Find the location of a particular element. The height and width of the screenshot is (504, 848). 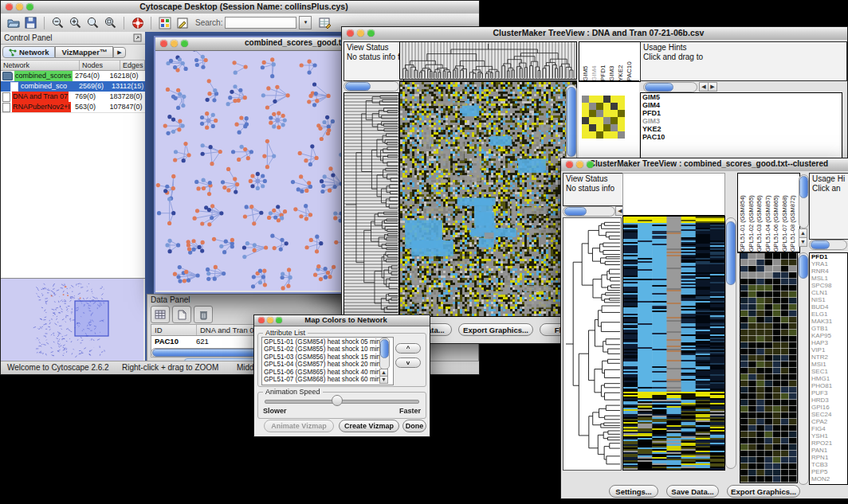

zoom-out-button is located at coordinates (57, 22).